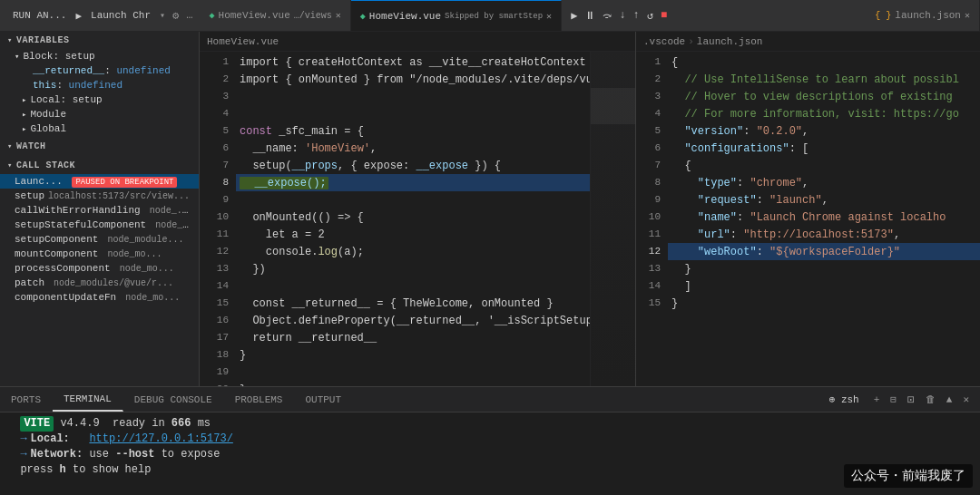 Image resolution: width=980 pixels, height=495 pixels. What do you see at coordinates (214, 114) in the screenshot?
I see `ln-4: 4` at bounding box center [214, 114].